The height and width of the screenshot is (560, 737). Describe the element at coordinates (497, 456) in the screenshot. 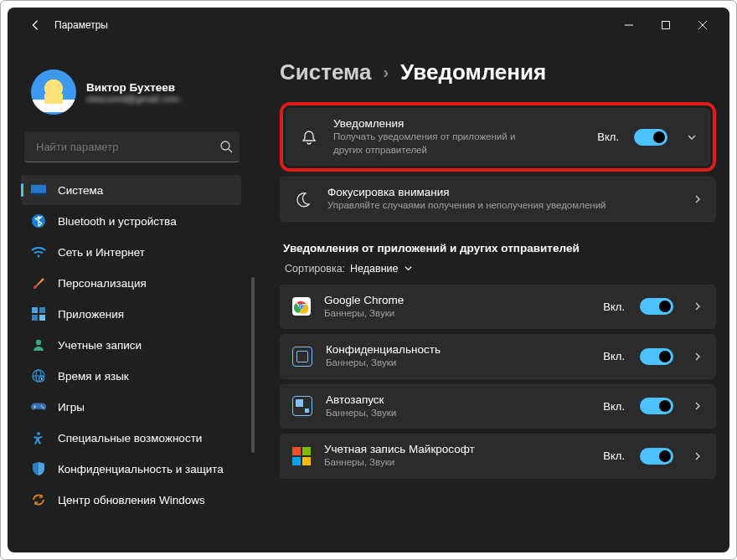

I see `app-notification-row: Учетная запись Майкрософт Баннеры, Звуки…` at that location.